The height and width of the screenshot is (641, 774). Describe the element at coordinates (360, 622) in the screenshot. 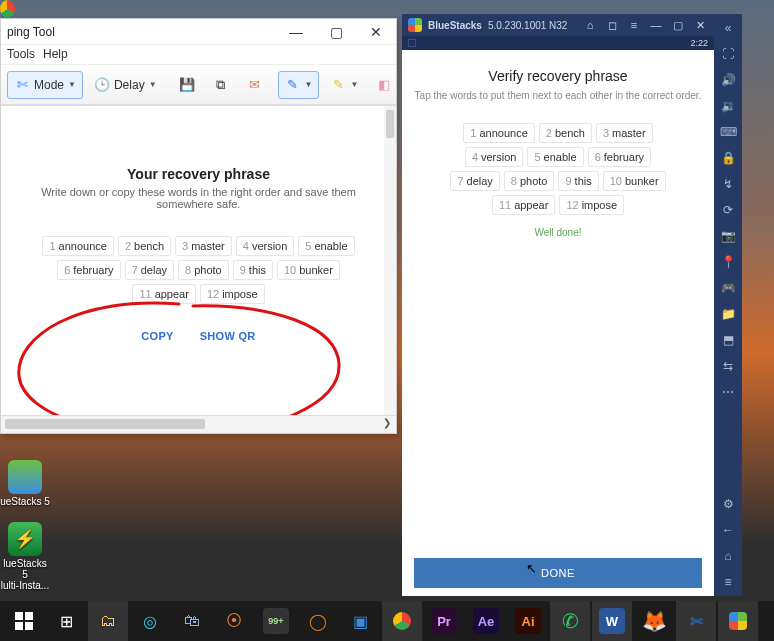

I see `terminal-icon: ▣` at that location.